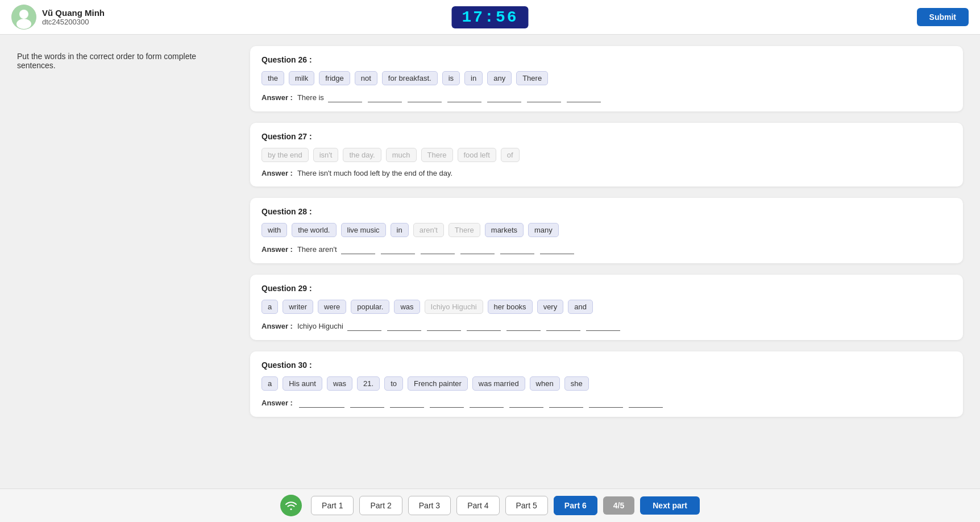 Image resolution: width=980 pixels, height=522 pixels. Describe the element at coordinates (490, 505) in the screenshot. I see `bottom-navigation: Part 1 Part 2 Part 3 Part 4 Part 5 Part …` at that location.